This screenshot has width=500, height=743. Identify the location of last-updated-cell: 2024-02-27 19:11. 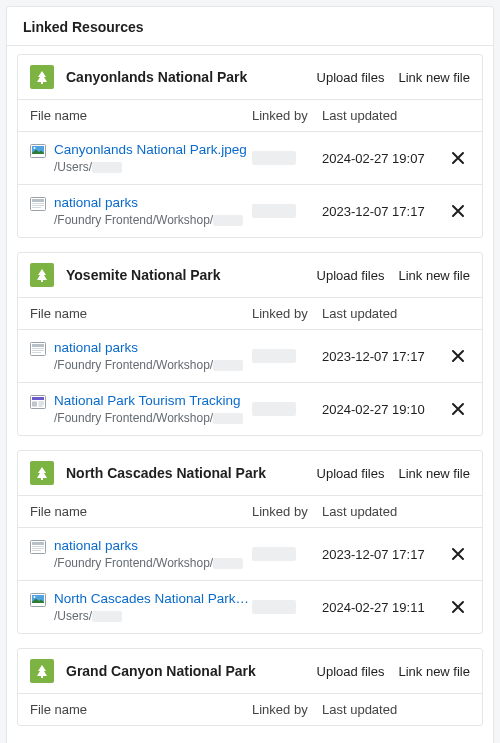
(384, 608).